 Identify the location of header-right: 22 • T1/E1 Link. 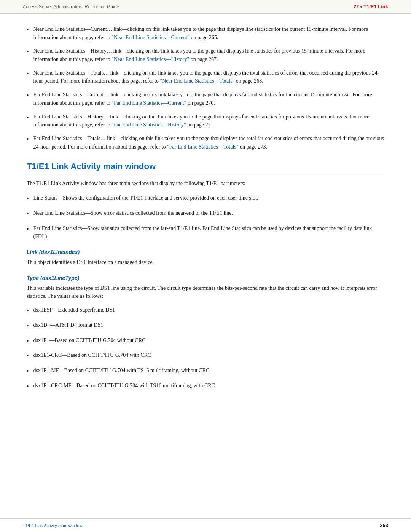
(371, 7).